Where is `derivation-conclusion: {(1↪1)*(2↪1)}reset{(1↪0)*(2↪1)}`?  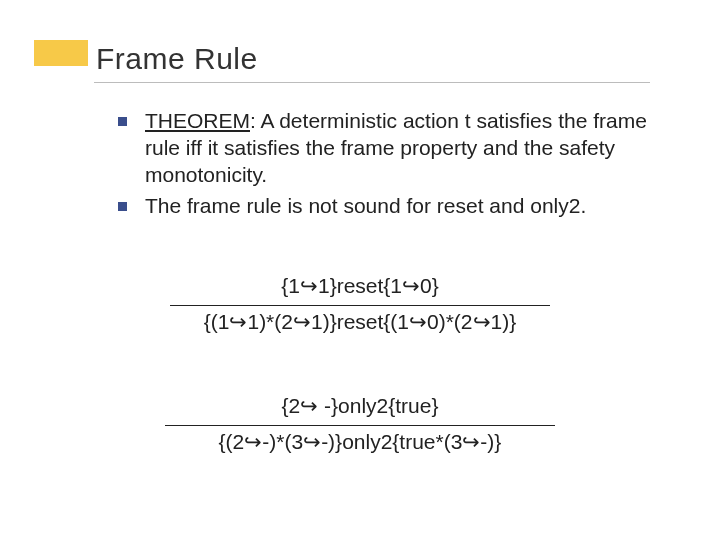 derivation-conclusion: {(1↪1)*(2↪1)}reset{(1↪0)*(2↪1)} is located at coordinates (360, 322).